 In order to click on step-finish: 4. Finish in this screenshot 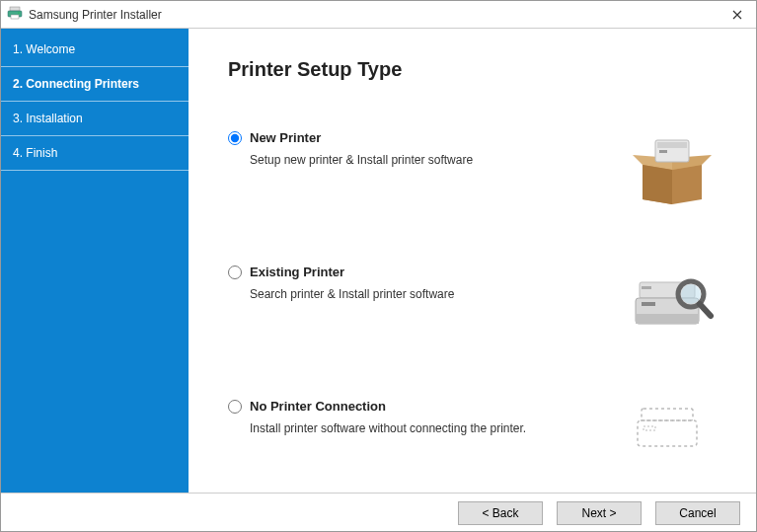, I will do `click(95, 154)`.